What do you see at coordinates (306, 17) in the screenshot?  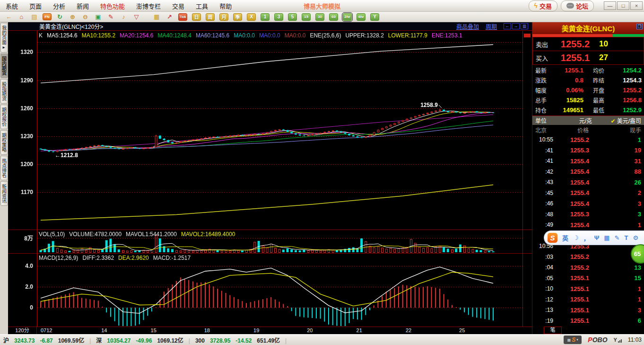 I see `period-15min-button: 15` at bounding box center [306, 17].